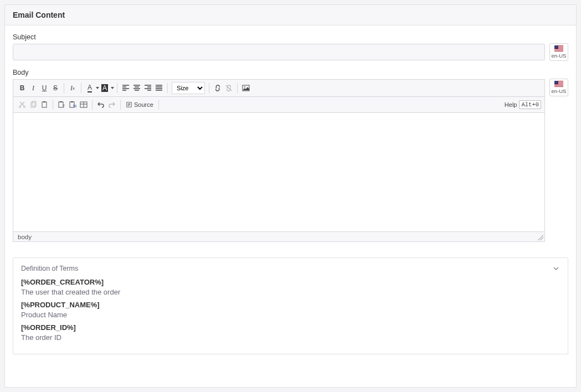 The image size is (581, 392). Describe the element at coordinates (126, 88) in the screenshot. I see `align-left-button` at that location.